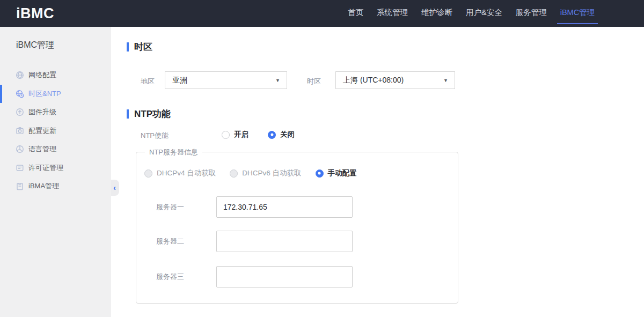 Image resolution: width=644 pixels, height=317 pixels. I want to click on dhcpv4-auto-radio: DHCPv4 自动获取, so click(180, 173).